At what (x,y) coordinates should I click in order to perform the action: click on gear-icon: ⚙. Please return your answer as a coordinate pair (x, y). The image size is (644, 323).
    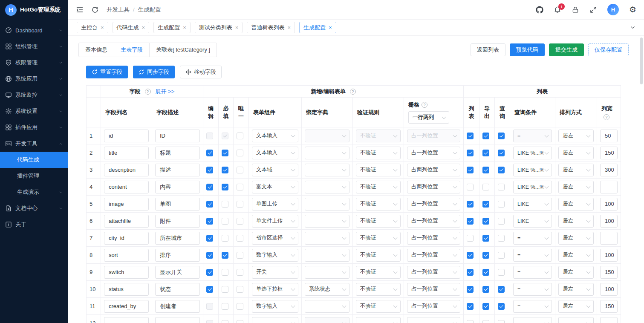
    Looking at the image, I should click on (632, 10).